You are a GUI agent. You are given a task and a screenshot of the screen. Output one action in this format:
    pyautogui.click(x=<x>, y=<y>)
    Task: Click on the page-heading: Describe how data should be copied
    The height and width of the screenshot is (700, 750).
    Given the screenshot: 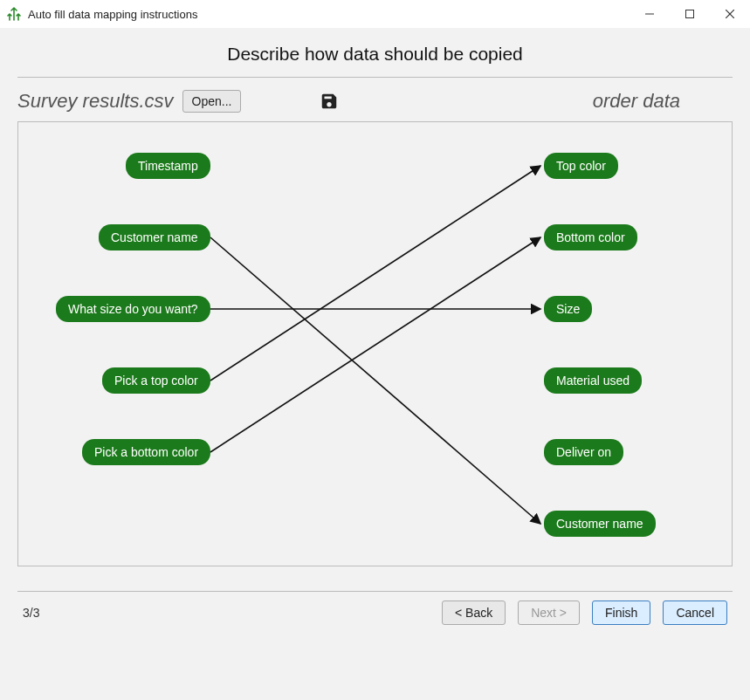 What is the action you would take?
    pyautogui.click(x=375, y=52)
    